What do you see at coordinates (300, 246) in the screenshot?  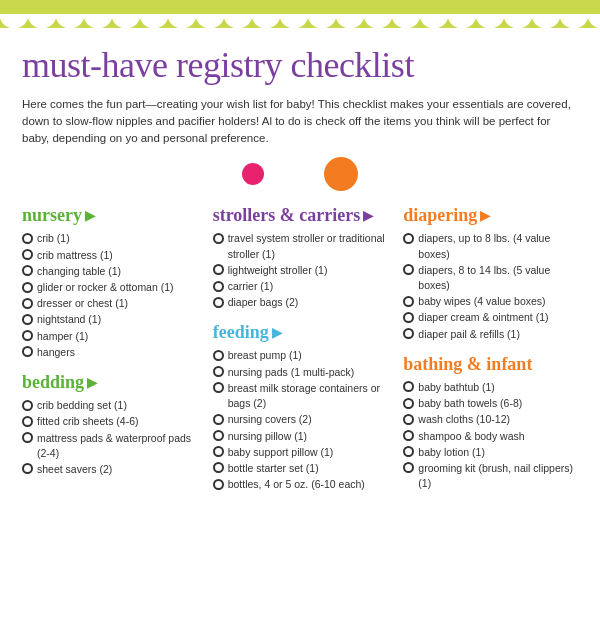 I see `list-item: travel system stroller or traditional st…` at bounding box center [300, 246].